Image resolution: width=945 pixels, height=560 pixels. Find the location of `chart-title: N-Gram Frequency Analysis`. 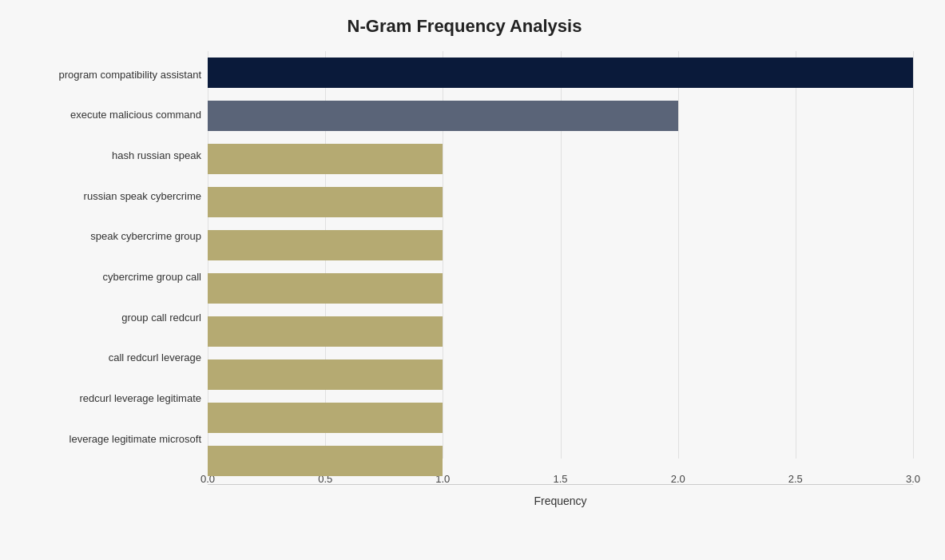

chart-title: N-Gram Frequency Analysis is located at coordinates (465, 26).